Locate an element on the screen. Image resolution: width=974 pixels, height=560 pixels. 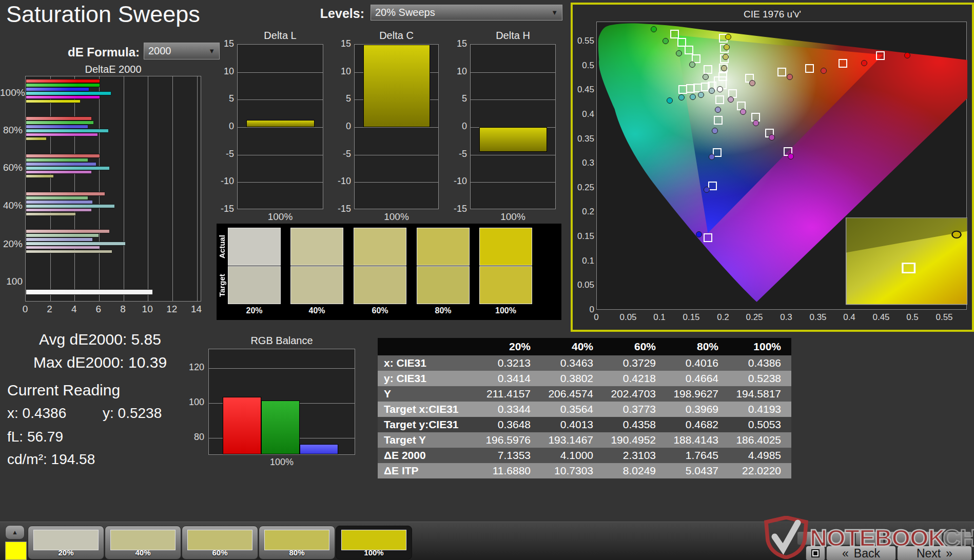
level-button-label: 40% is located at coordinates (143, 553).